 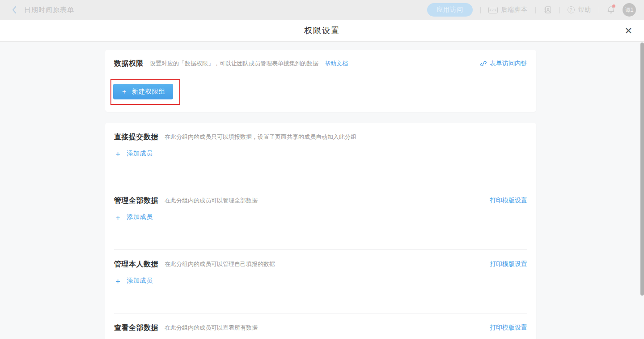 What do you see at coordinates (136, 264) in the screenshot?
I see `group-title: 管理本人数据` at bounding box center [136, 264].